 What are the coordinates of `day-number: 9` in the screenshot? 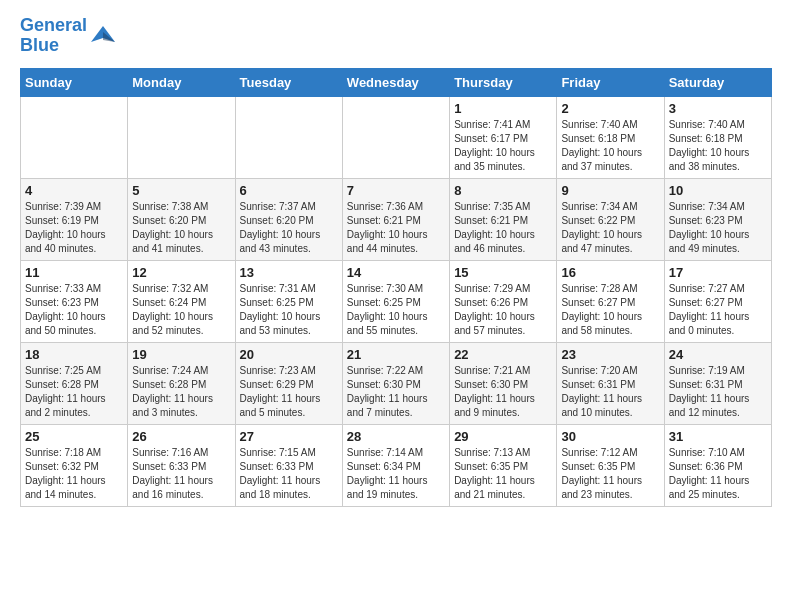 It's located at (610, 190).